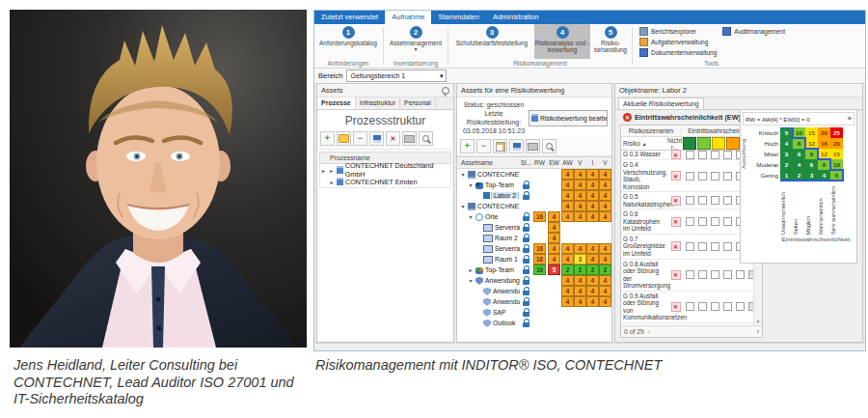 This screenshot has height=418, width=868. What do you see at coordinates (396, 75) in the screenshot?
I see `scope-dropdown: Geltungsbereich 1 ▾` at bounding box center [396, 75].